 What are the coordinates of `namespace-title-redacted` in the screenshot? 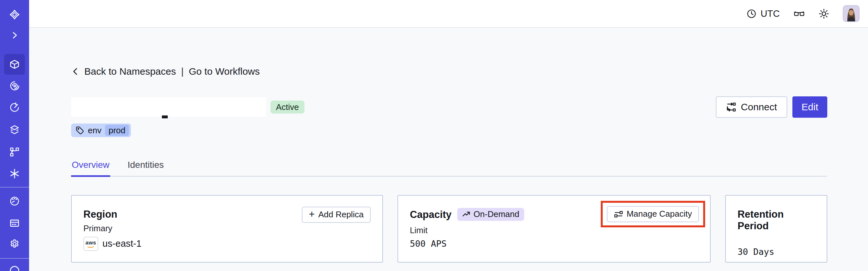 It's located at (168, 107).